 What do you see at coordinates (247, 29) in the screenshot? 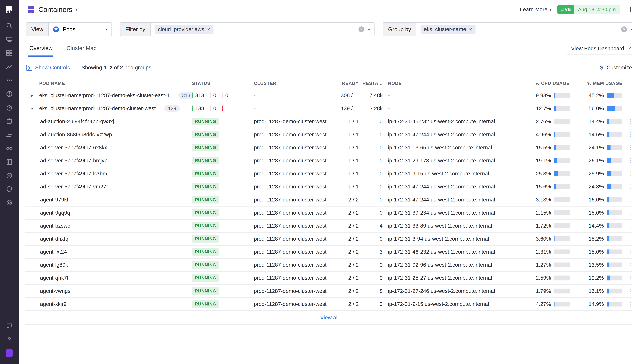
I see `filter-by-control: Filter by cloud_provider:aws× × ▾` at bounding box center [247, 29].